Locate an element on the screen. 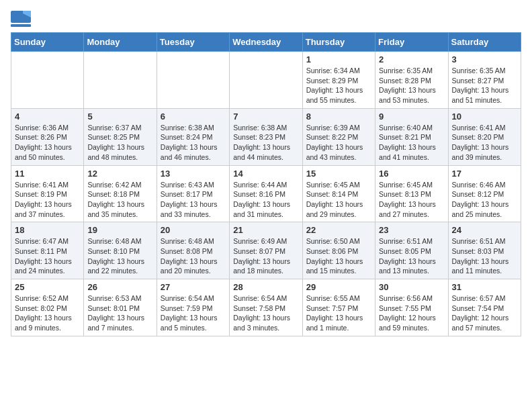 This screenshot has height=411, width=532. day-info: Sunrise: 6:55 AM Sunset: 7:57 PM Dayligh… is located at coordinates (339, 313).